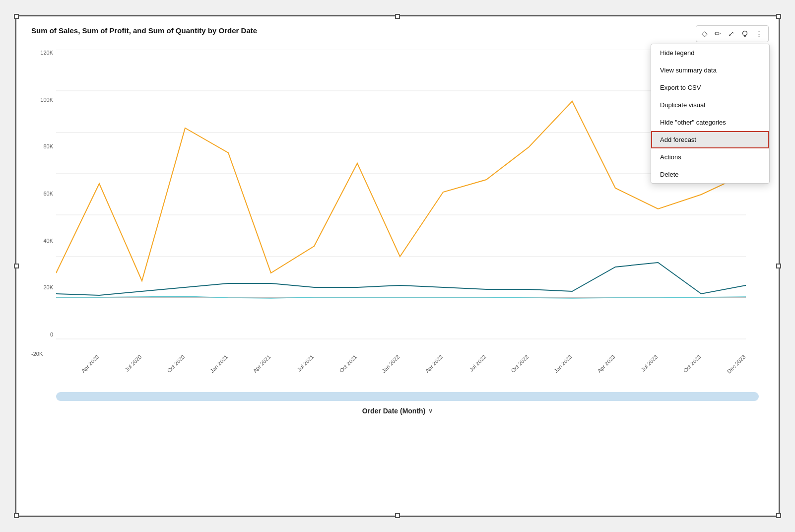 This screenshot has height=532, width=795. I want to click on svg-text: Jul 2023, so click(650, 363).